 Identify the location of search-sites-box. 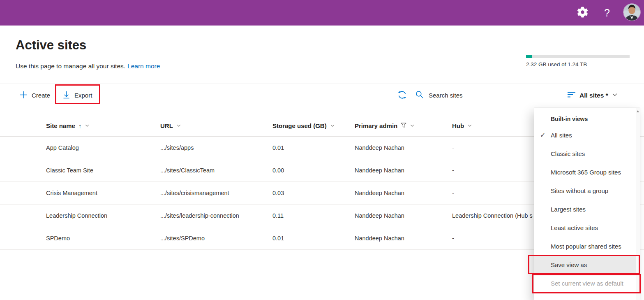
(455, 95).